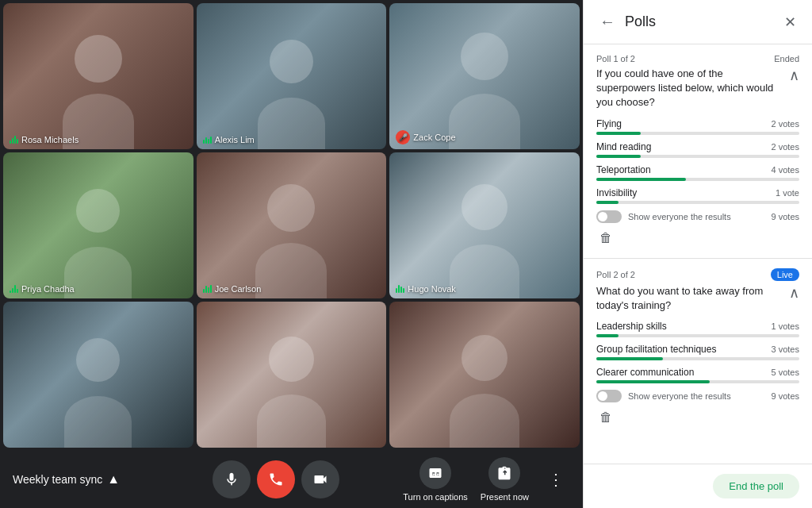 The image size is (812, 508). I want to click on poll-2-collapse-button: ∧, so click(791, 293).